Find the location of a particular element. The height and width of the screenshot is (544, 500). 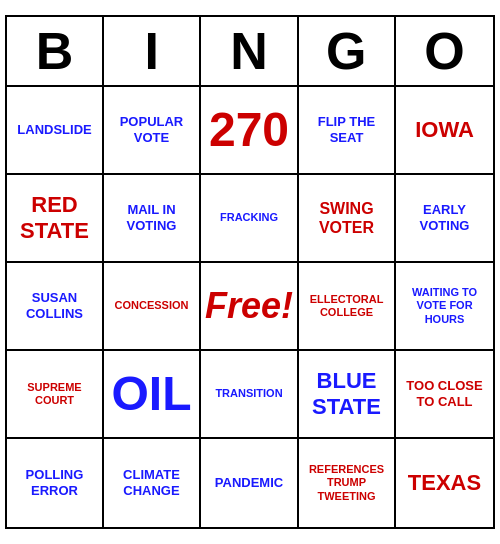

bingo-cell-15: SUPREME COURT is located at coordinates (56, 395).